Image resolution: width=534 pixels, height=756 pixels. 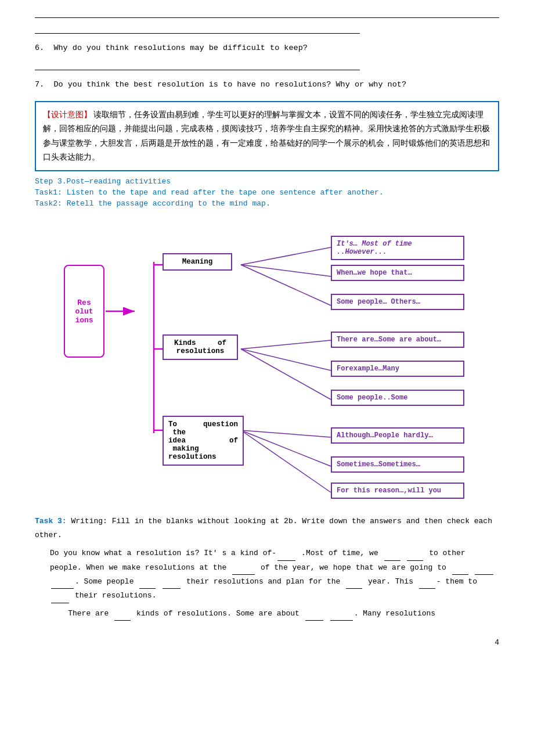 I want to click on right-k1: There are…Some are about…, so click(x=398, y=340).